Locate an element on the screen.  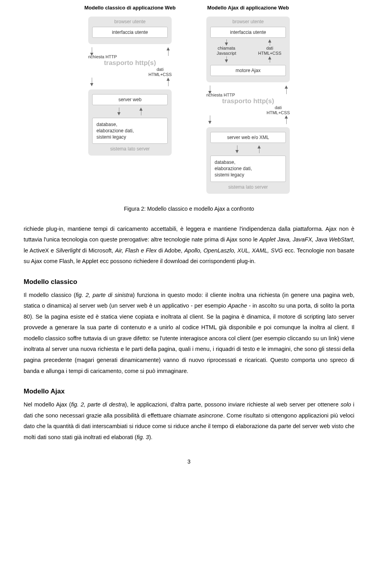
page-number: 3 is located at coordinates (189, 462).